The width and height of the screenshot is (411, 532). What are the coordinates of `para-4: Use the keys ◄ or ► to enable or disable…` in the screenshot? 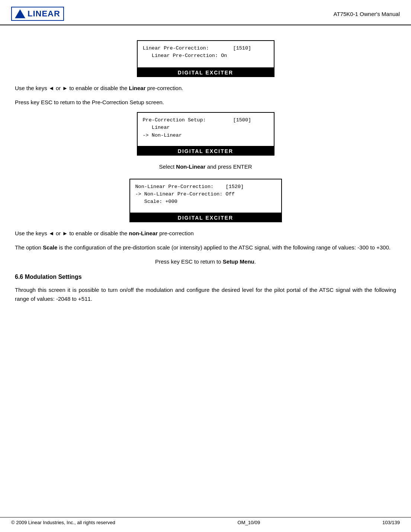 It's located at (205, 233).